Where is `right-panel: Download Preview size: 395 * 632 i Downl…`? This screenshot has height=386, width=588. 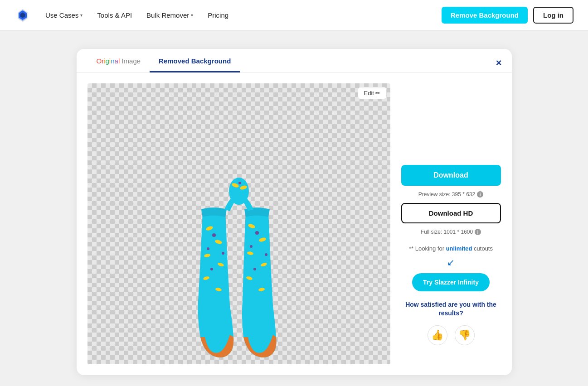 right-panel: Download Preview size: 395 * 632 i Downl… is located at coordinates (451, 224).